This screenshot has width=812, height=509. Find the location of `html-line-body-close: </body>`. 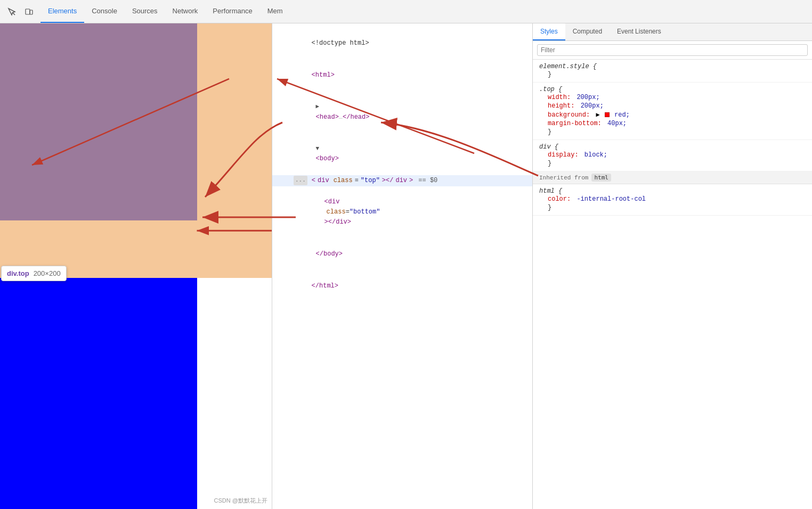

html-line-body-close: </body> is located at coordinates (402, 254).